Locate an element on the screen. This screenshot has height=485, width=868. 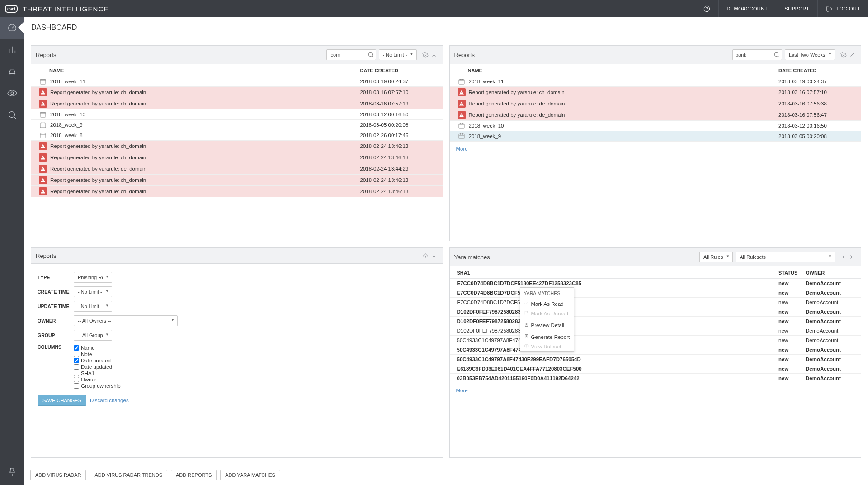
add-virus-radar-trends-button: ADD VIRUS RADAR TRENDS is located at coordinates (128, 475).